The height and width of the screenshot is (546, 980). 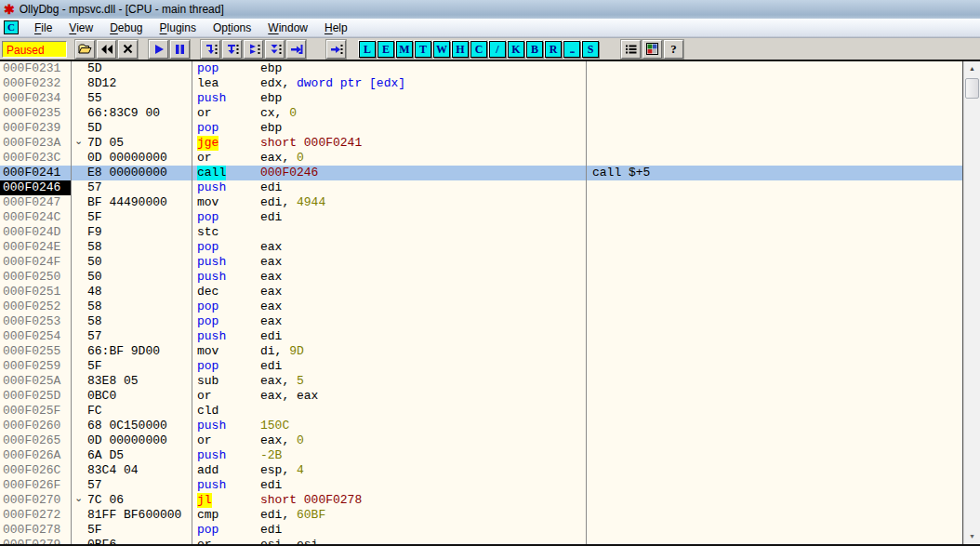 What do you see at coordinates (482, 203) in the screenshot?
I see `disasm-row: 000F0247BF 44490000movedi, 4944` at bounding box center [482, 203].